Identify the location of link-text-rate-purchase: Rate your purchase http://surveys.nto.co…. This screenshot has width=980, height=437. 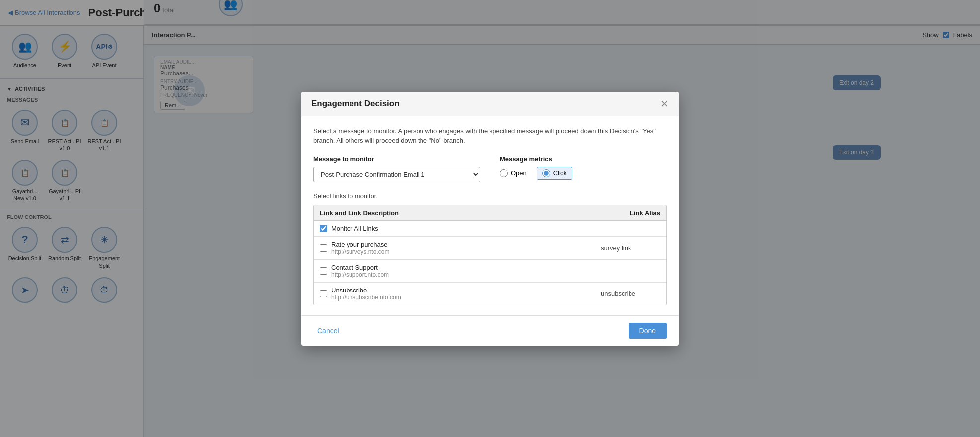
(466, 248).